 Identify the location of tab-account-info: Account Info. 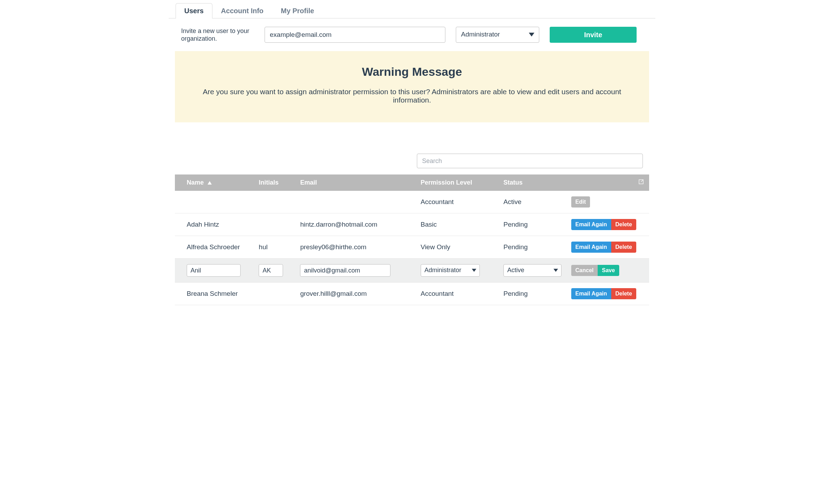
(242, 11).